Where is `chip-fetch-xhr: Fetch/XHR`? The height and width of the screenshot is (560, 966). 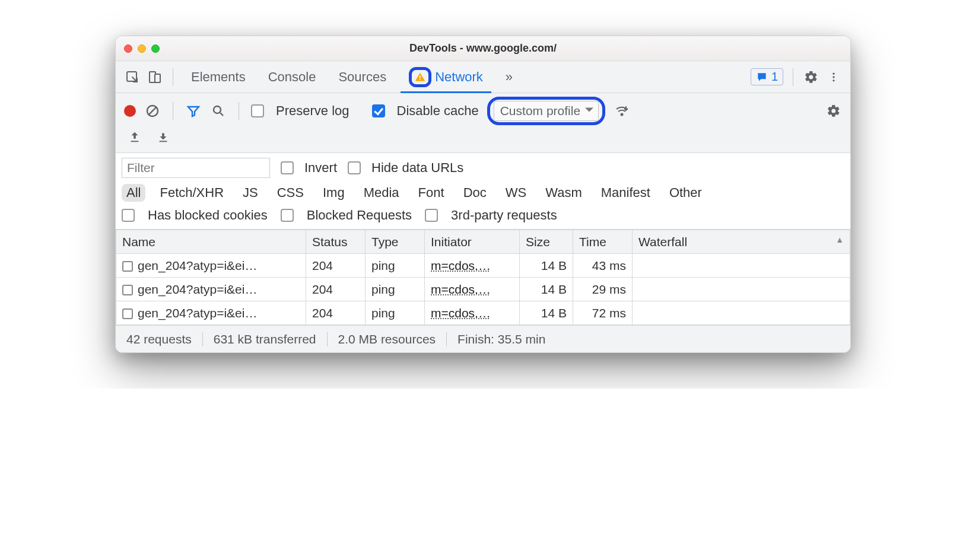
chip-fetch-xhr: Fetch/XHR is located at coordinates (192, 193).